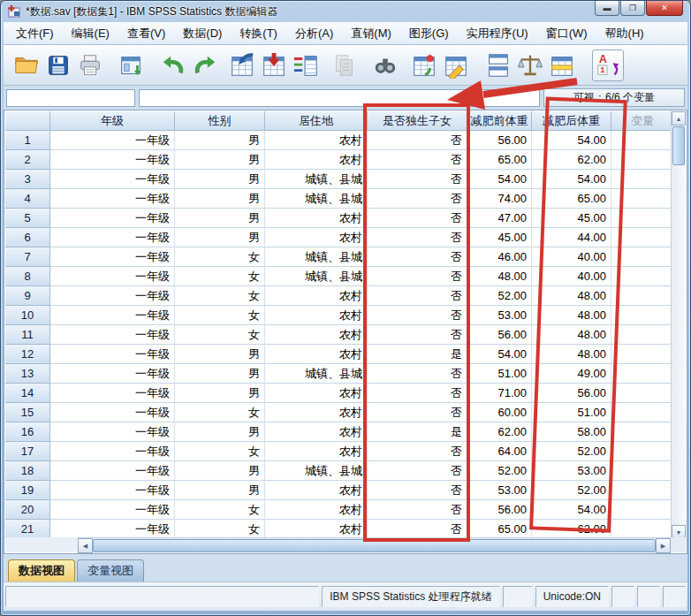 This screenshot has width=691, height=616. What do you see at coordinates (500, 218) in the screenshot?
I see `data-cell: 47.00` at bounding box center [500, 218].